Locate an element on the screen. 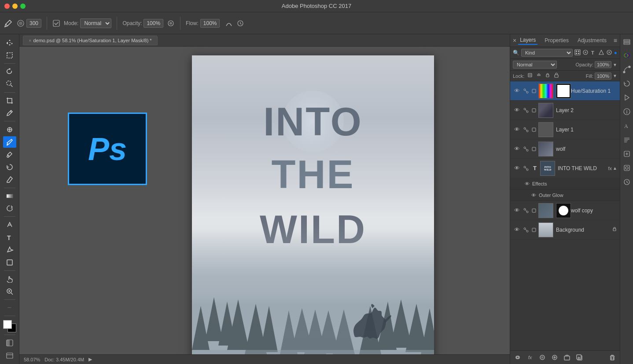  outer-glow-visibility-icon: 👁 is located at coordinates (534, 195).